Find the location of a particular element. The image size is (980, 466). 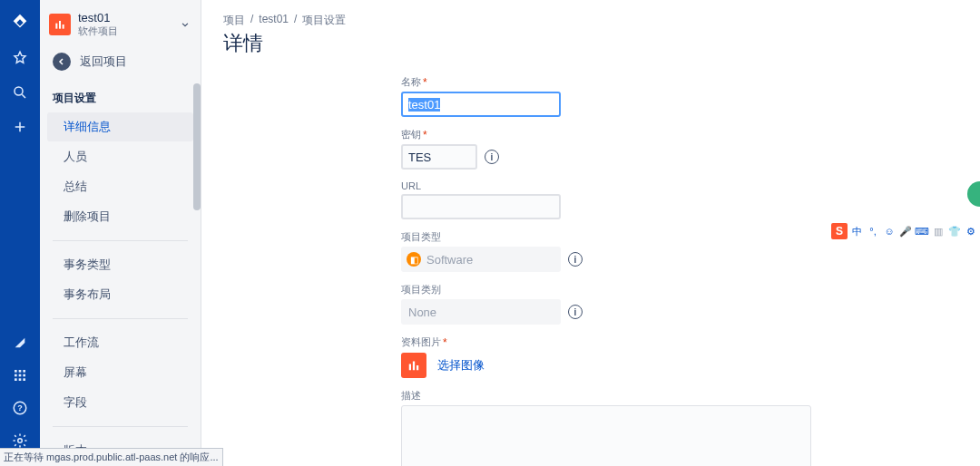

software-icon: ◧ is located at coordinates (414, 259).